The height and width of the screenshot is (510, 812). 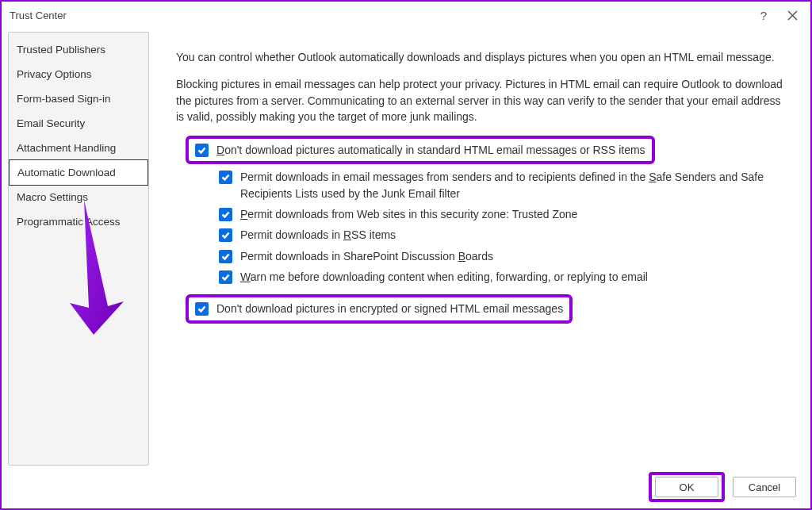 What do you see at coordinates (514, 214) in the screenshot?
I see `checkbox-label: Permit downloads from Web sites in this …` at bounding box center [514, 214].